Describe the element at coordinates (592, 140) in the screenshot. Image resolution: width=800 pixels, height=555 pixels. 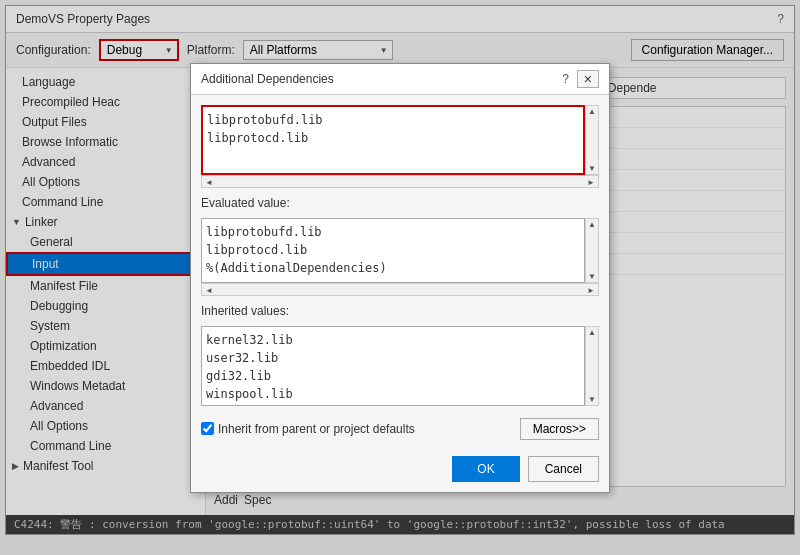
I see `textarea-vscroll: ▲ ▼` at that location.